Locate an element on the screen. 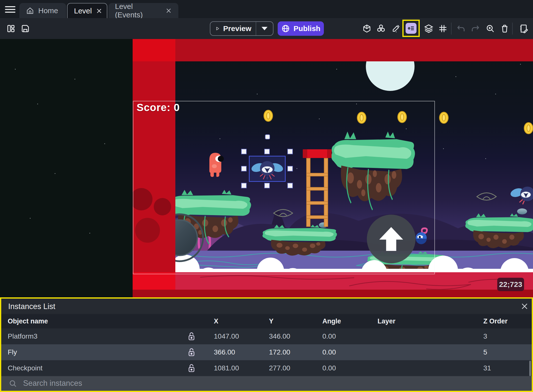 Image resolution: width=533 pixels, height=392 pixels. instance-name: Checkpoint is located at coordinates (25, 368).